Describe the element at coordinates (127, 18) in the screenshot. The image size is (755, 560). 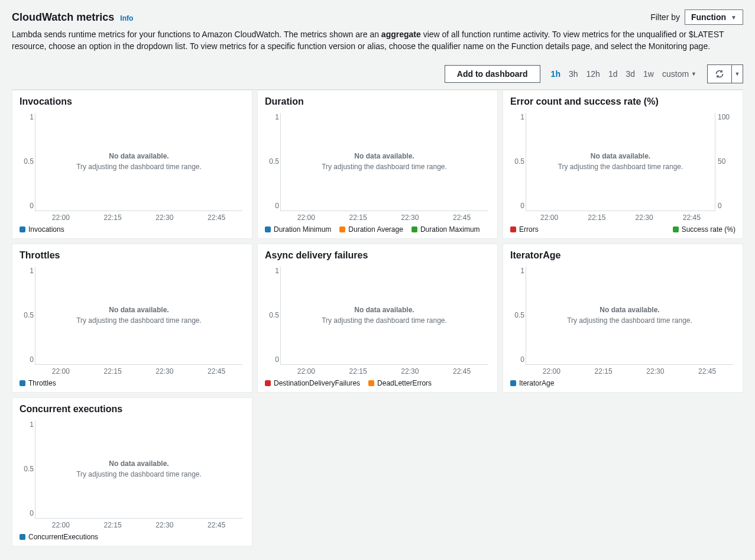
I see `info-link: Info` at that location.